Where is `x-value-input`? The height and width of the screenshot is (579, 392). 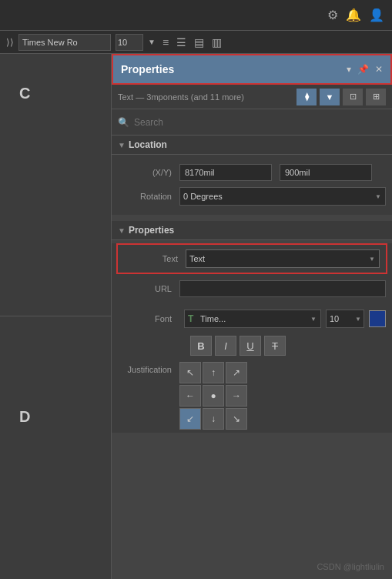
x-value-input is located at coordinates (226, 172).